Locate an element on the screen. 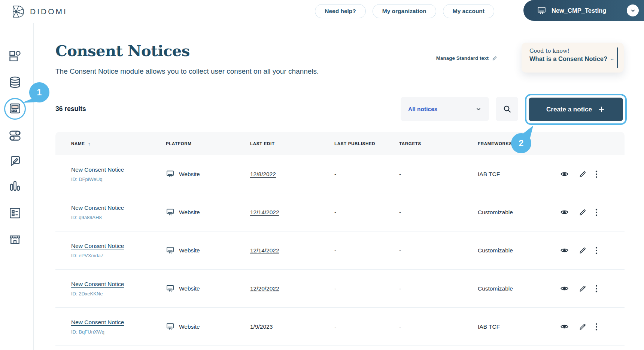  toggles-icon is located at coordinates (15, 135).